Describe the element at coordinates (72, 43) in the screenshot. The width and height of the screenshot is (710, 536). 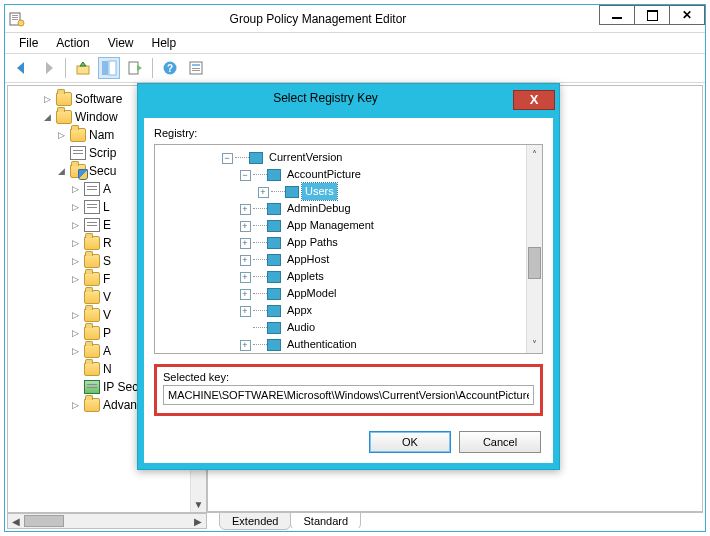
I see `menu-action: Action` at that location.